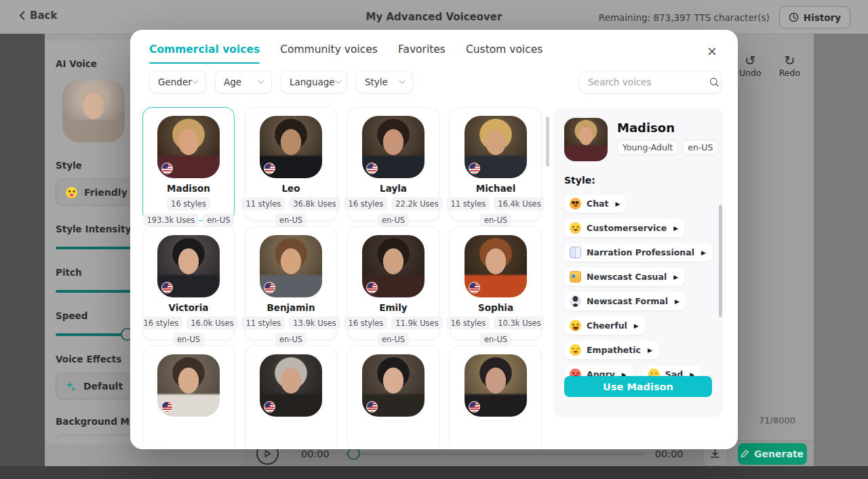 The width and height of the screenshot is (868, 479). What do you see at coordinates (789, 66) in the screenshot?
I see `redo-button: ↻ Redo` at bounding box center [789, 66].